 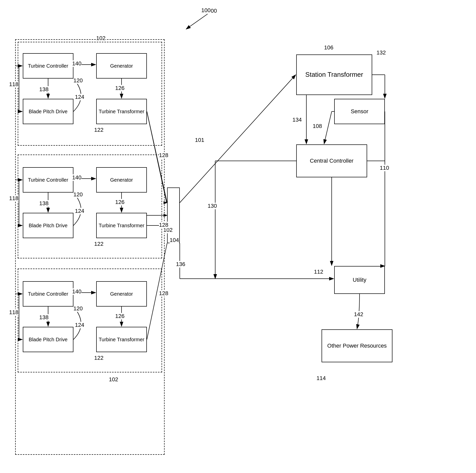 What do you see at coordinates (360, 280) in the screenshot?
I see `utility: Utility` at bounding box center [360, 280].